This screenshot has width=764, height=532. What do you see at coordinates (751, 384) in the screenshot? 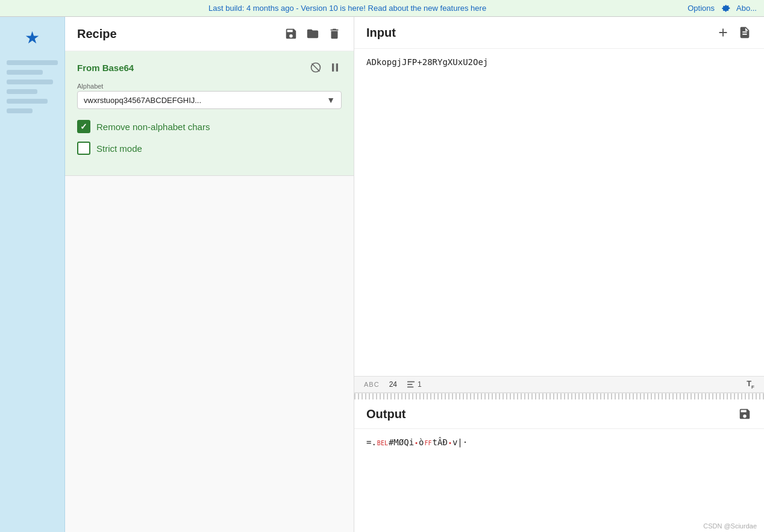
I see `text-format-icon: TF` at bounding box center [751, 384].